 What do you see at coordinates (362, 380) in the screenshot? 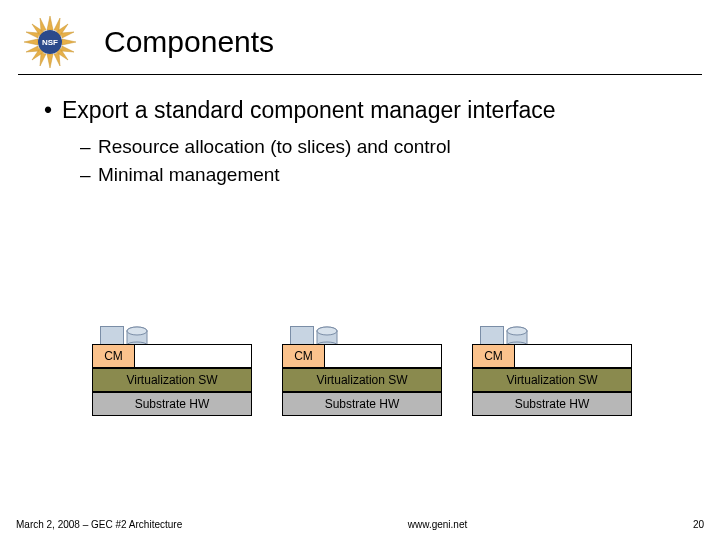
I see `component-diagram: CM Virtualization SW Substrate HW CM Vir…` at bounding box center [362, 380].